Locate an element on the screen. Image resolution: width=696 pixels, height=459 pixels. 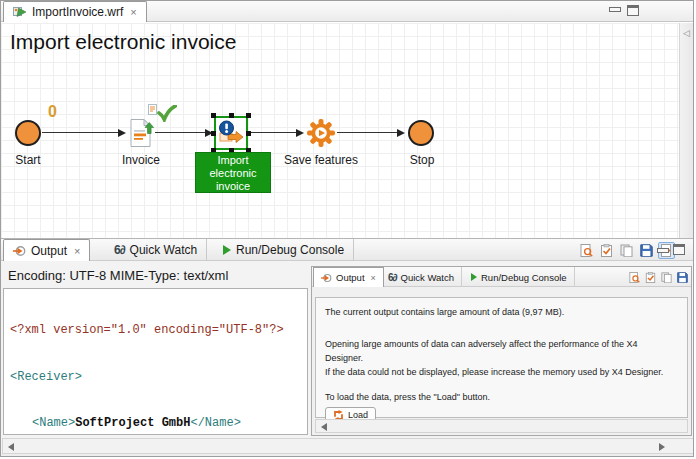
node-invoice document-icon is located at coordinates (141, 133).